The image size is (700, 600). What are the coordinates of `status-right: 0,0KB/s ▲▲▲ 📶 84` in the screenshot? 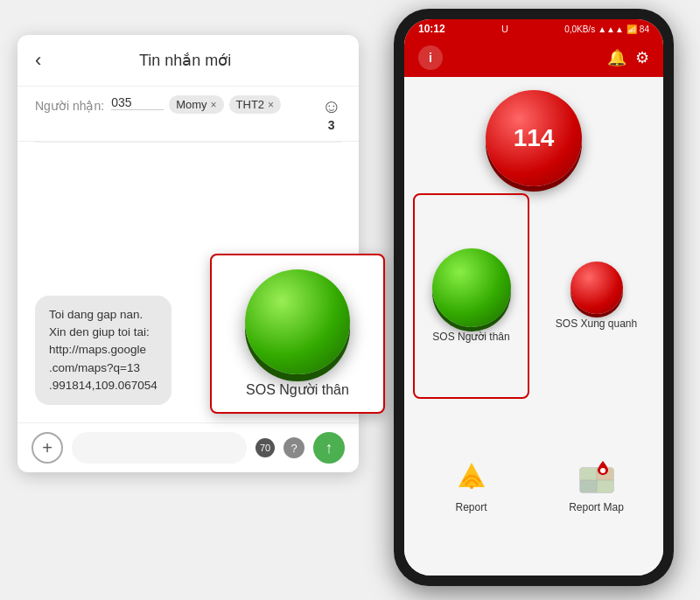 It's located at (607, 30).